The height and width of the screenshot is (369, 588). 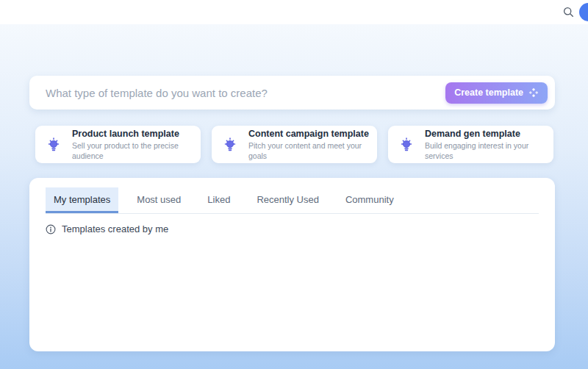 What do you see at coordinates (132, 151) in the screenshot?
I see `card-subtitle: Sell your product to the precise audienc…` at bounding box center [132, 151].